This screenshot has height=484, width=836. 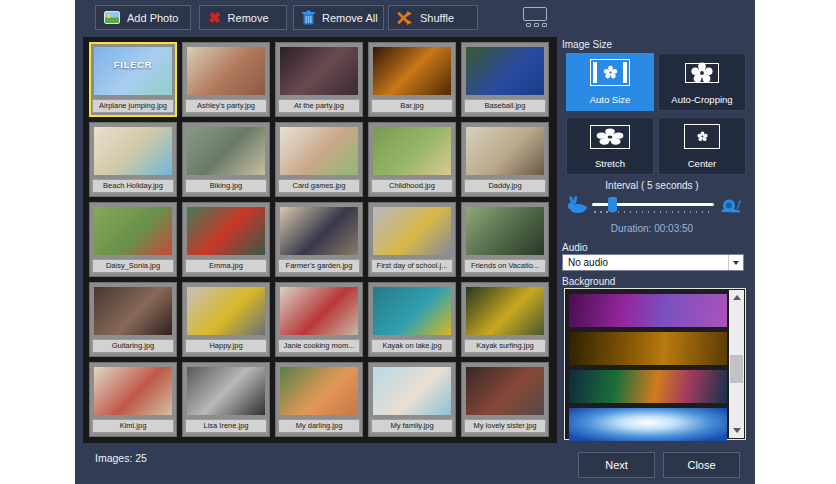 I want to click on center-icon, so click(x=702, y=136).